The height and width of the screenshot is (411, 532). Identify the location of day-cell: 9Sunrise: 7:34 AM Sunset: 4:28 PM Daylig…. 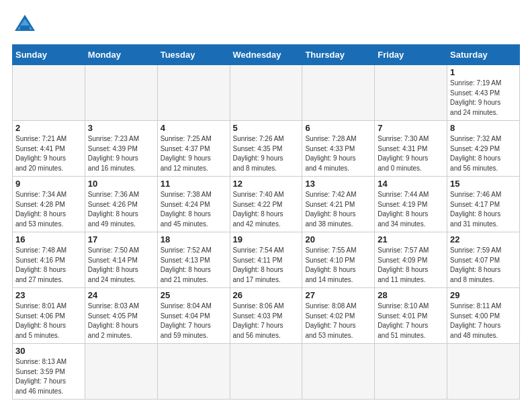
(49, 204).